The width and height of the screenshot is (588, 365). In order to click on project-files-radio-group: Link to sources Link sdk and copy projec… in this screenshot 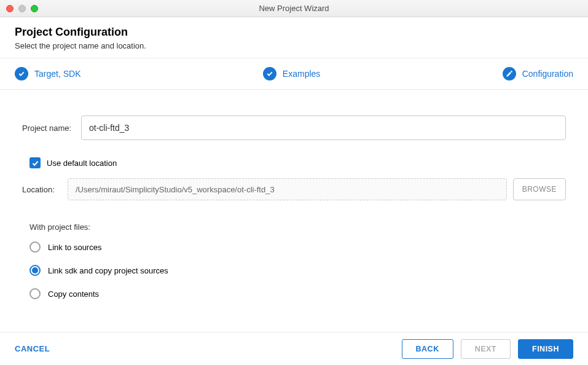, I will do `click(297, 270)`.